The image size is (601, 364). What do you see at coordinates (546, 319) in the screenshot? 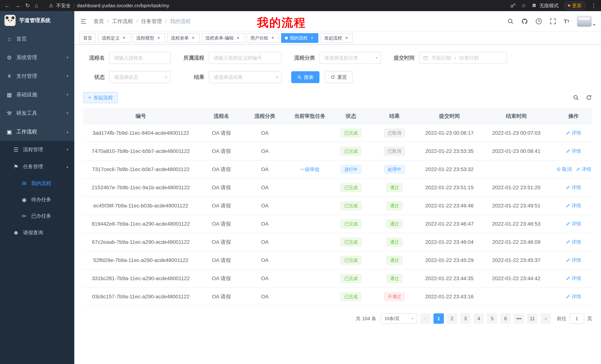
I see `next-page-button: ›` at bounding box center [546, 319].